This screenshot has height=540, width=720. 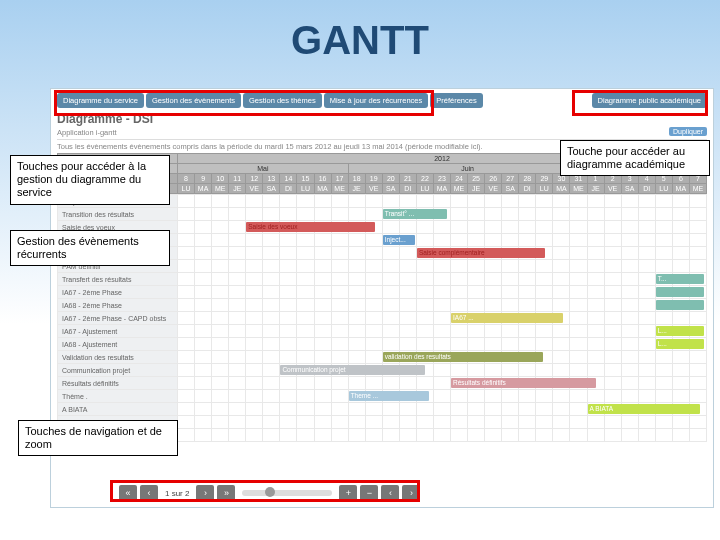 What do you see at coordinates (265, 491) in the screenshot?
I see `highlight-pager` at bounding box center [265, 491].